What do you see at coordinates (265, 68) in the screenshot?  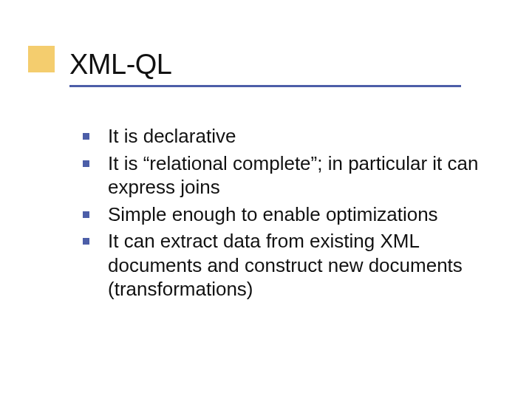 I see `title-block: XML-QL` at bounding box center [265, 68].